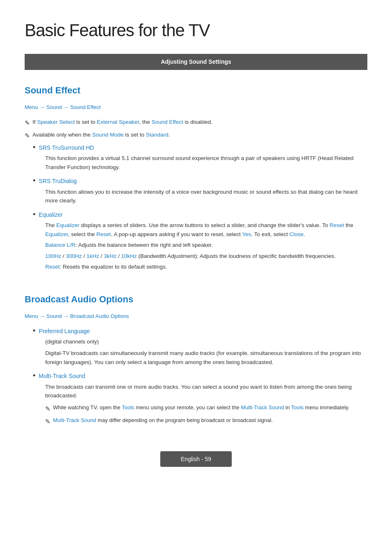 Image resolution: width=392 pixels, height=552 pixels. What do you see at coordinates (196, 459) in the screenshot?
I see `footer-page-label: English - 59` at bounding box center [196, 459].